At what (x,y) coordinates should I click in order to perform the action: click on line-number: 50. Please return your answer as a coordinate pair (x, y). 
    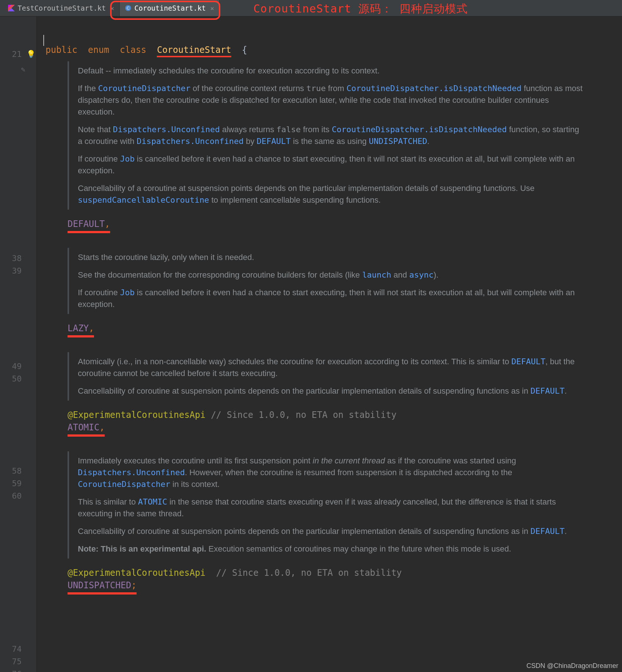
    Looking at the image, I should click on (17, 379).